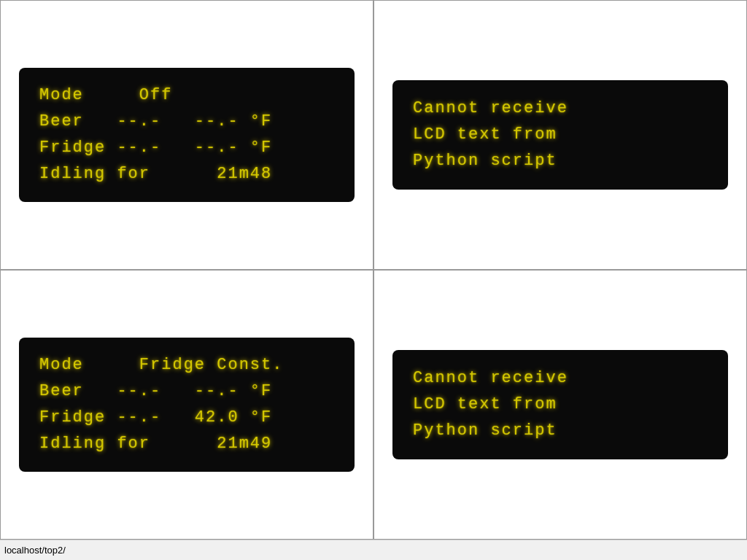 The width and height of the screenshot is (747, 560). Describe the element at coordinates (187, 444) in the screenshot. I see `lcd-line: Idling for 21m49` at that location.